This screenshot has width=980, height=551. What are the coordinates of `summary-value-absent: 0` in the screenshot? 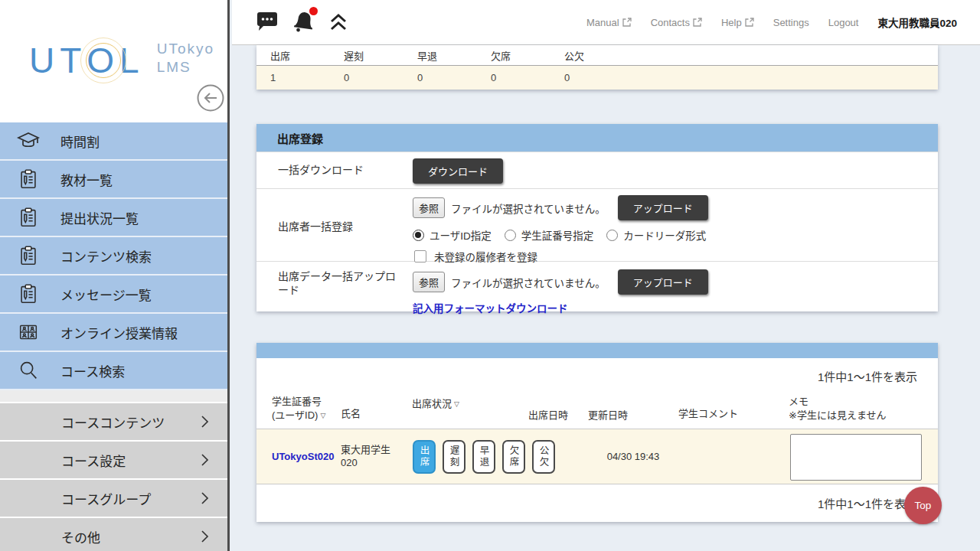 It's located at (528, 78).